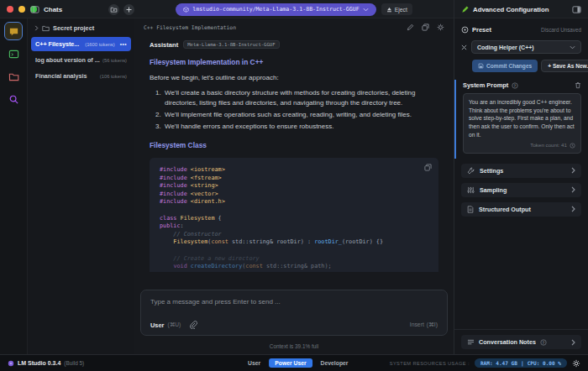  Describe the element at coordinates (81, 60) in the screenshot. I see `chat-list-item: log about version of ... (56 tokens)` at that location.